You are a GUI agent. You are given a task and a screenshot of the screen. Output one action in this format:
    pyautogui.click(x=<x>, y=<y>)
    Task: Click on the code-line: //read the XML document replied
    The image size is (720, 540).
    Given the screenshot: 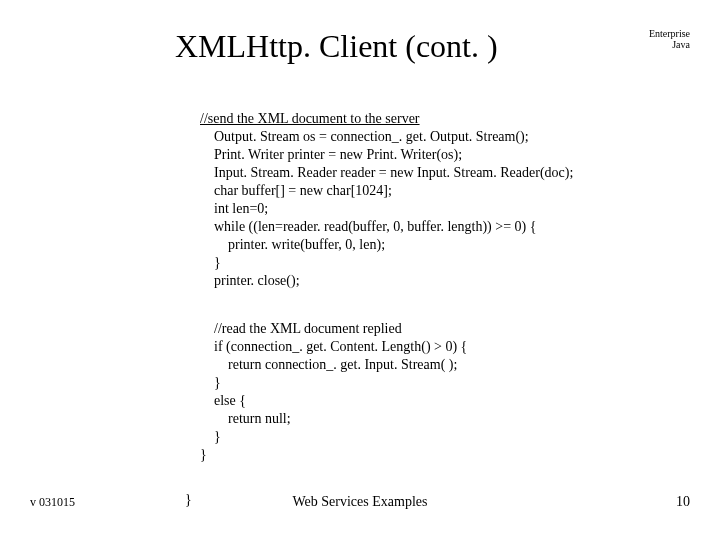 What is the action you would take?
    pyautogui.click(x=301, y=328)
    